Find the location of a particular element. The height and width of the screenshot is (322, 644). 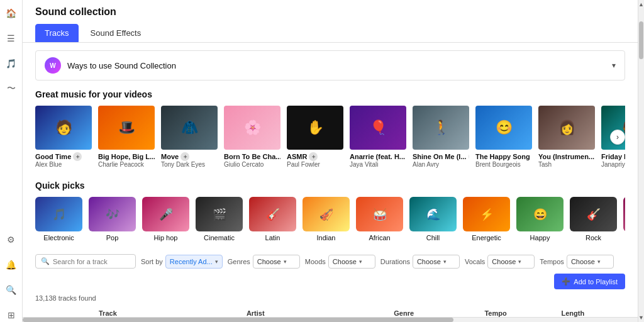

tab-tracks: Tracks is located at coordinates (57, 33).